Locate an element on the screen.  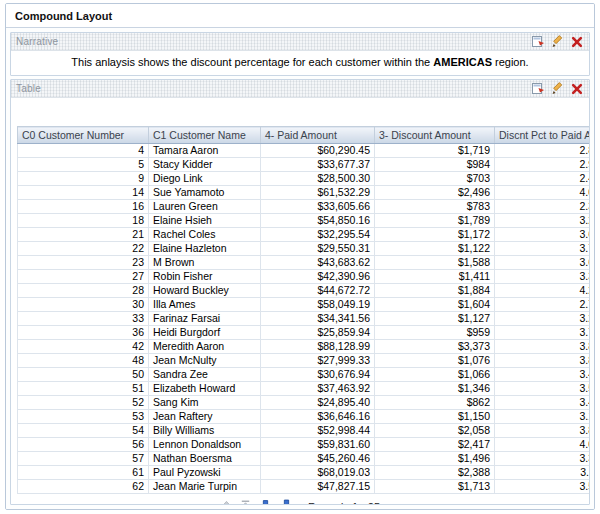
table-cell: 3.329% is located at coordinates (542, 277).